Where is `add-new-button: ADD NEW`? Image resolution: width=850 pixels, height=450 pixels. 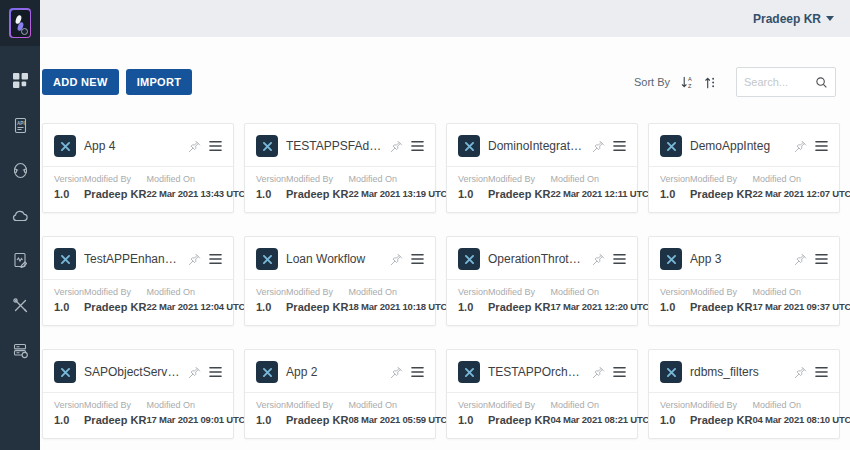 add-new-button: ADD NEW is located at coordinates (80, 82).